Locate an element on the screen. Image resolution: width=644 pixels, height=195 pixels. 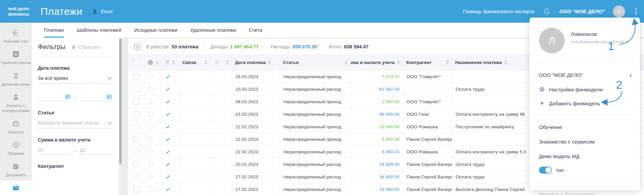
page-title: Платежи is located at coordinates (61, 12).